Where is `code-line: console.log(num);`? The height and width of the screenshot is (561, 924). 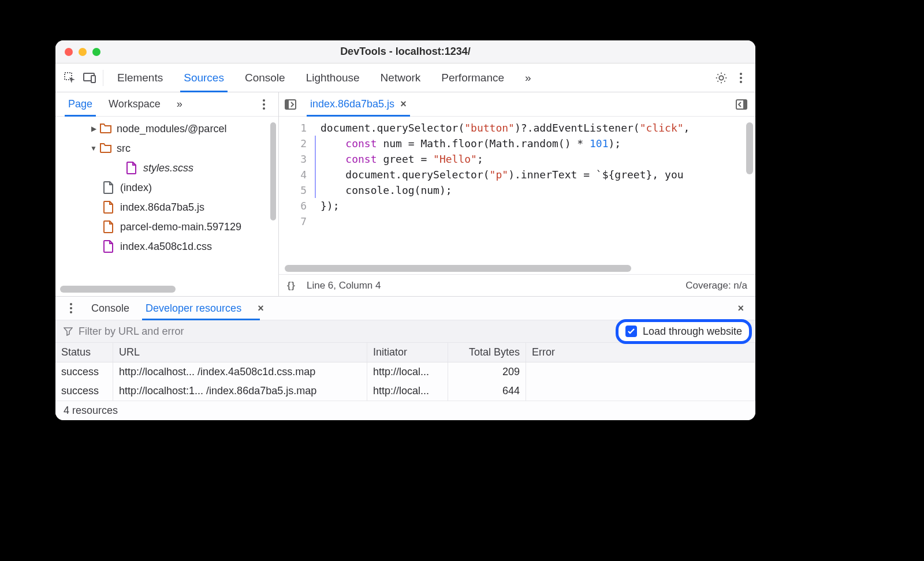 code-line: console.log(num); is located at coordinates (538, 190).